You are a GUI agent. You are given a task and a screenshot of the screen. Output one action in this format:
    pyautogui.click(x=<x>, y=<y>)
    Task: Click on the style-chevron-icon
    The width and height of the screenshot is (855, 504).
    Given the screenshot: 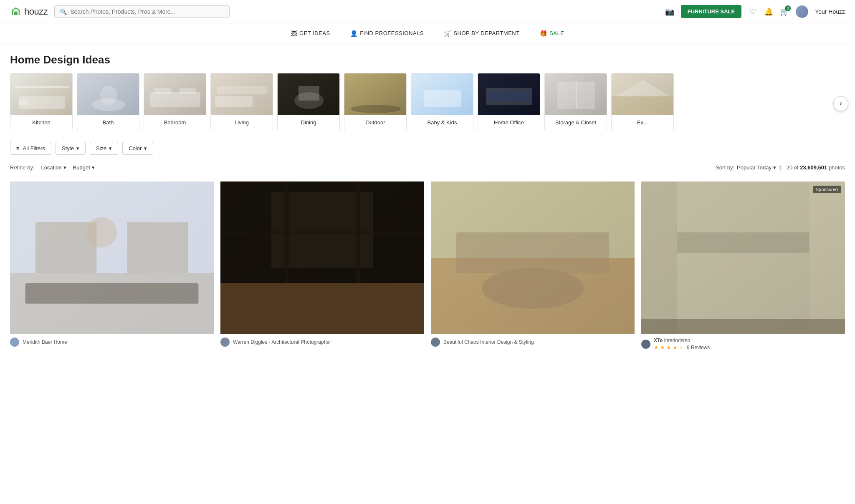 What is the action you would take?
    pyautogui.click(x=78, y=149)
    